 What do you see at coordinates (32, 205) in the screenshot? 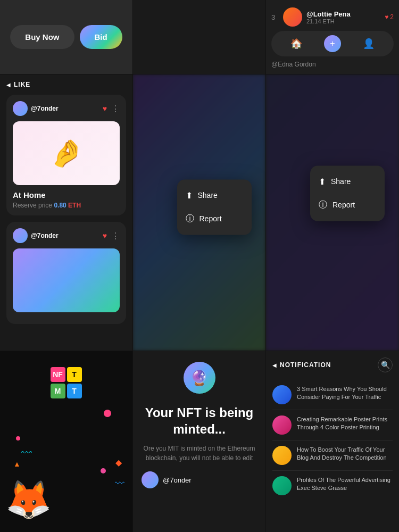
I see `price-label-1: Reserve price` at bounding box center [32, 205].